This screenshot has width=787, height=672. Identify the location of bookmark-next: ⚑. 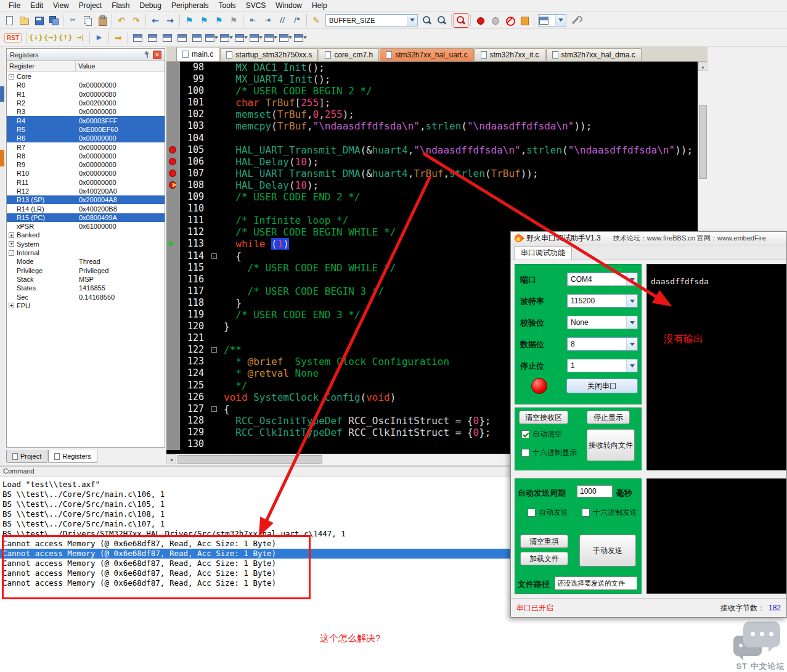
(219, 20).